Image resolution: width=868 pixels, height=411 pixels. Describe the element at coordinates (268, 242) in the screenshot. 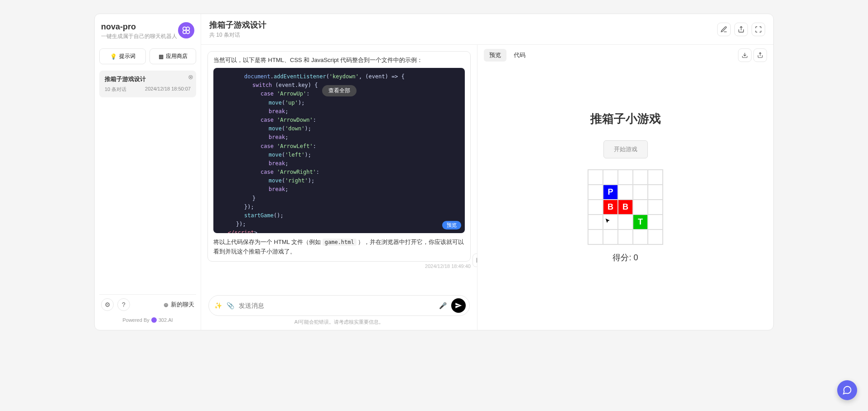

I see `outro-before: 将以上代码保存为一个 HTML 文件（例如` at that location.